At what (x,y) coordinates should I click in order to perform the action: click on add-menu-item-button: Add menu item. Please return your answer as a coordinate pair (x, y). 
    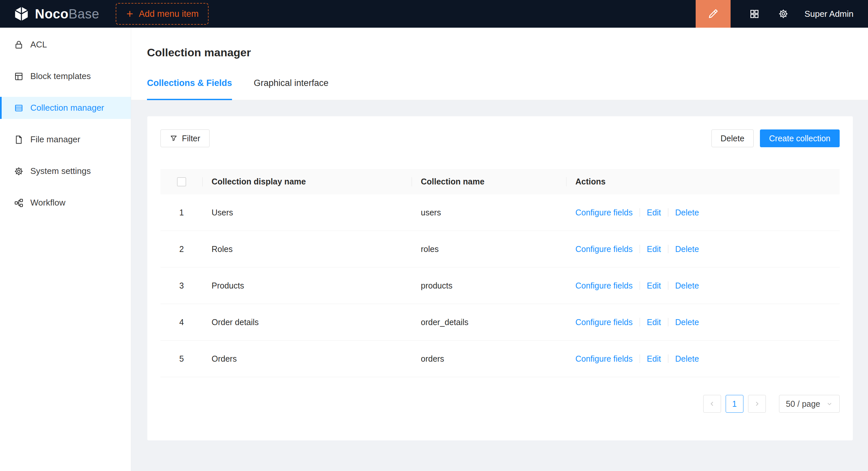
    Looking at the image, I should click on (162, 14).